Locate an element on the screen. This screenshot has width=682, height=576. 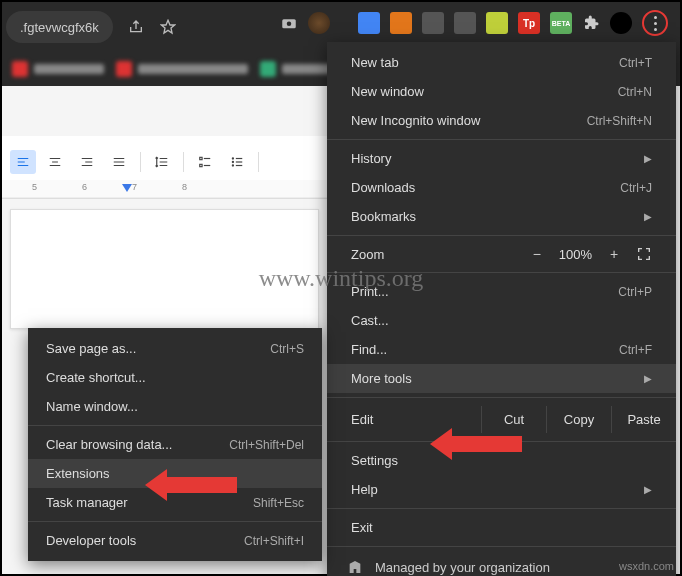
menu-exit: Exit is located at coordinates (502, 528).